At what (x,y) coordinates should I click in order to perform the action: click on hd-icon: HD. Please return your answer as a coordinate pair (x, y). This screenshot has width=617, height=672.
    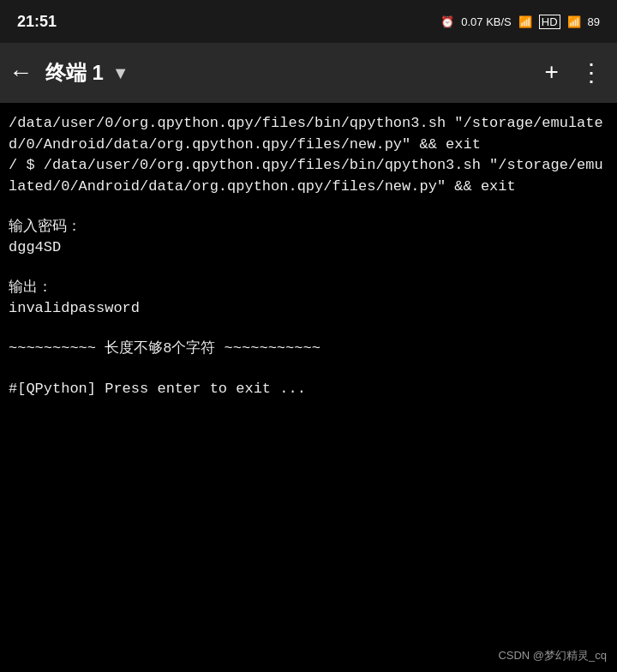
    Looking at the image, I should click on (550, 22).